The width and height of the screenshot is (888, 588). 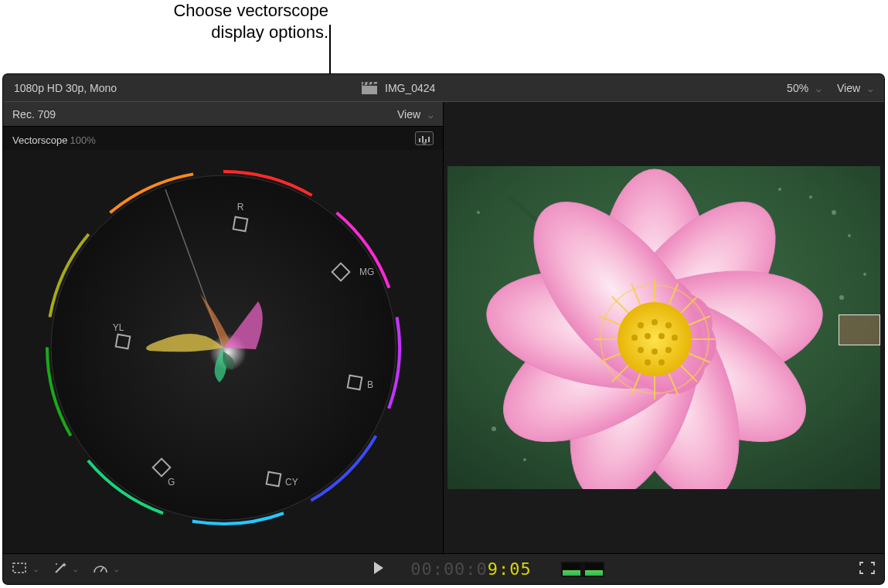 What do you see at coordinates (424, 138) in the screenshot?
I see `scope-settings-button` at bounding box center [424, 138].